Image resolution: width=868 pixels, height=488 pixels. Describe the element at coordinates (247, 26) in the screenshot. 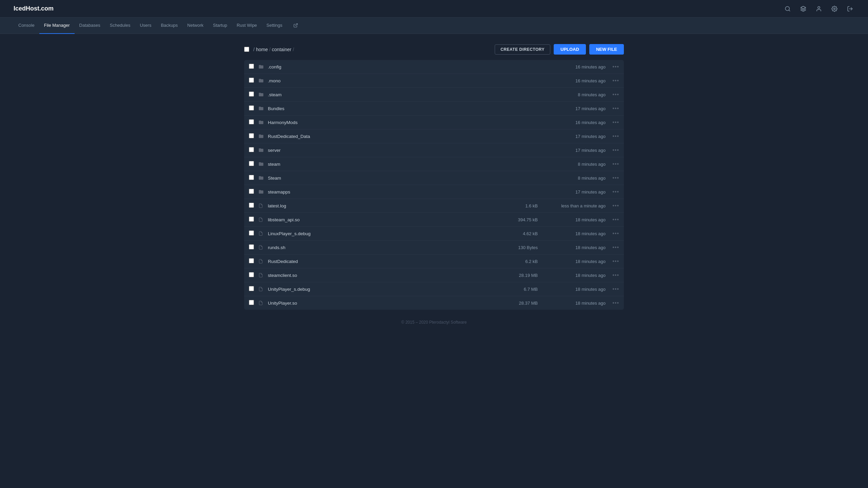

I see `nav-rust-wipe: Rust Wipe` at that location.